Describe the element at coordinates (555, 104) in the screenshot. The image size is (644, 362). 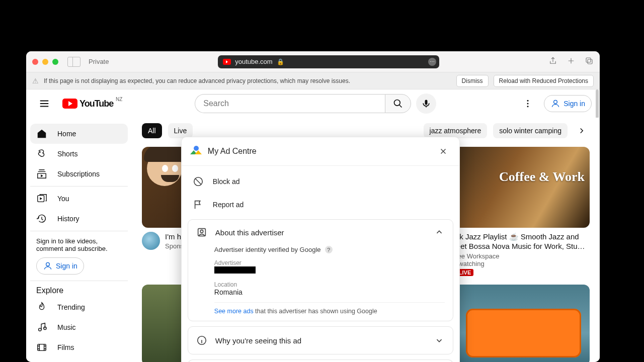
I see `user-icon` at that location.